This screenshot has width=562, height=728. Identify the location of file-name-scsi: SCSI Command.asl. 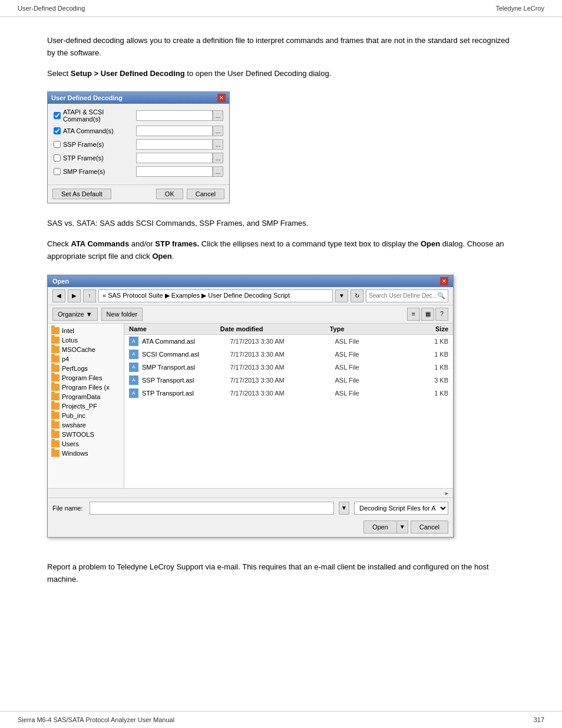
(184, 354).